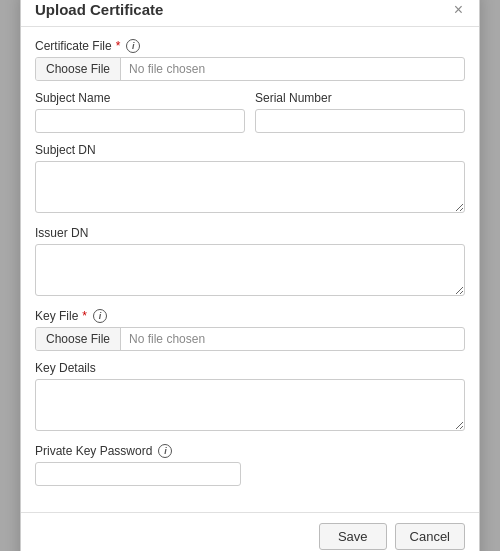 The height and width of the screenshot is (551, 500). What do you see at coordinates (250, 262) in the screenshot?
I see `issuer-dn-group: Issuer DN` at bounding box center [250, 262].